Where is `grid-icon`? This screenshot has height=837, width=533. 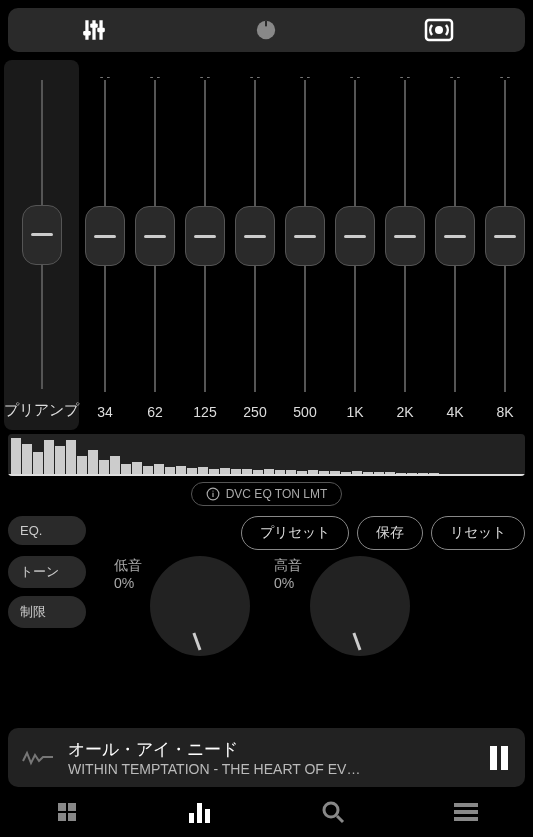 grid-icon is located at coordinates (67, 812).